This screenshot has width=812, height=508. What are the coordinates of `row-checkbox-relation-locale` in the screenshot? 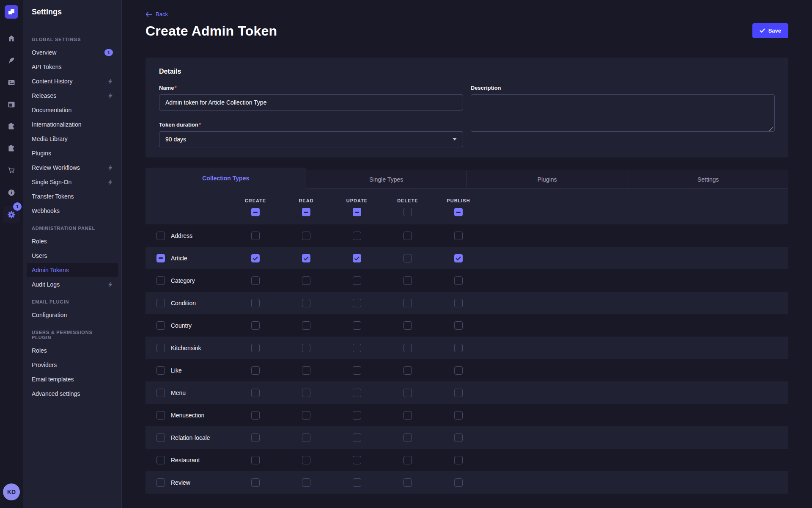 It's located at (161, 438).